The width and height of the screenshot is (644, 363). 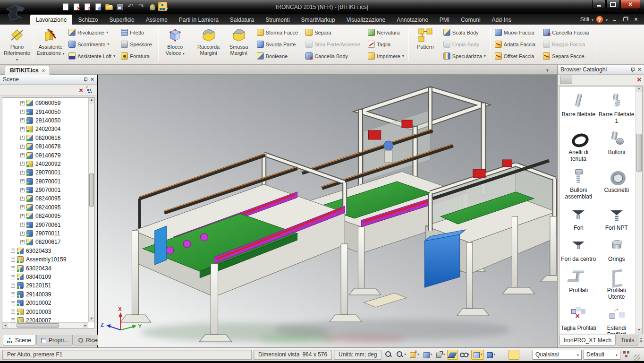 What do you see at coordinates (567, 32) in the screenshot?
I see `ribbon-small-button: Cancella Faccia` at bounding box center [567, 32].